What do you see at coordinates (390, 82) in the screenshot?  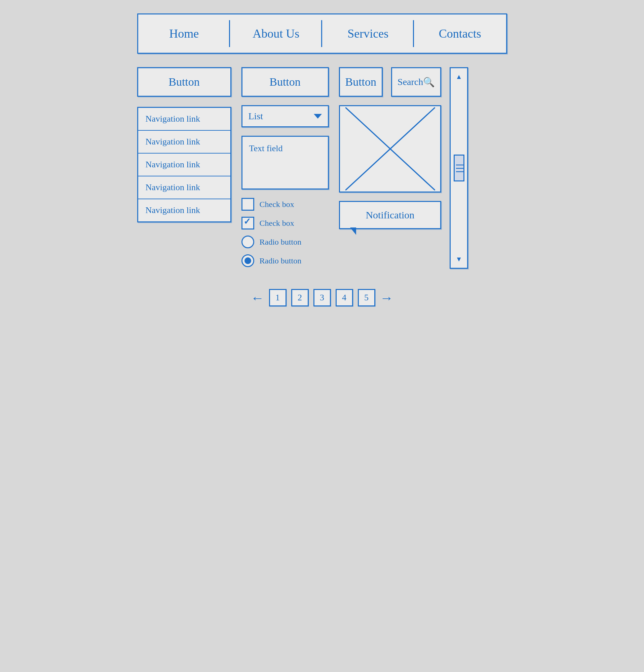 I see `top-row: Button Search 🔍` at bounding box center [390, 82].